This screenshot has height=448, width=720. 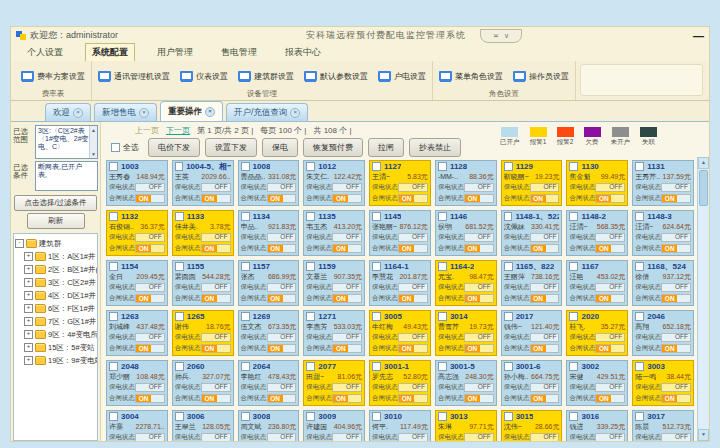 I want to click on action-button: 抄表禁止, so click(x=435, y=148).